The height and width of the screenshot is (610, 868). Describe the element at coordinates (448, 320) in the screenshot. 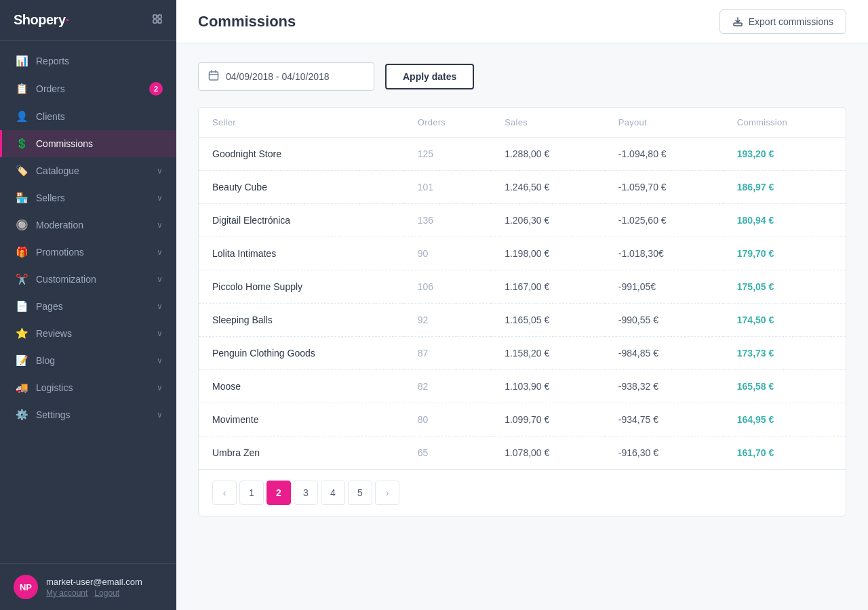

I see `orders-cell: 92` at that location.